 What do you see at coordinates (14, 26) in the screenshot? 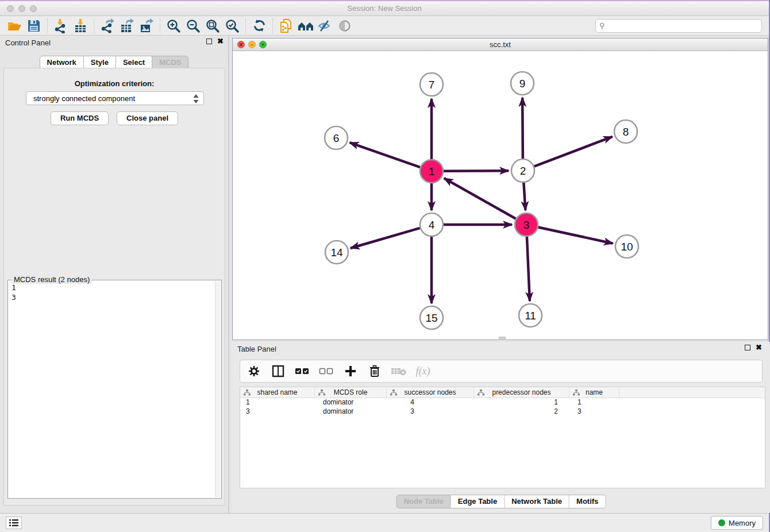
I see `open-session-button` at bounding box center [14, 26].